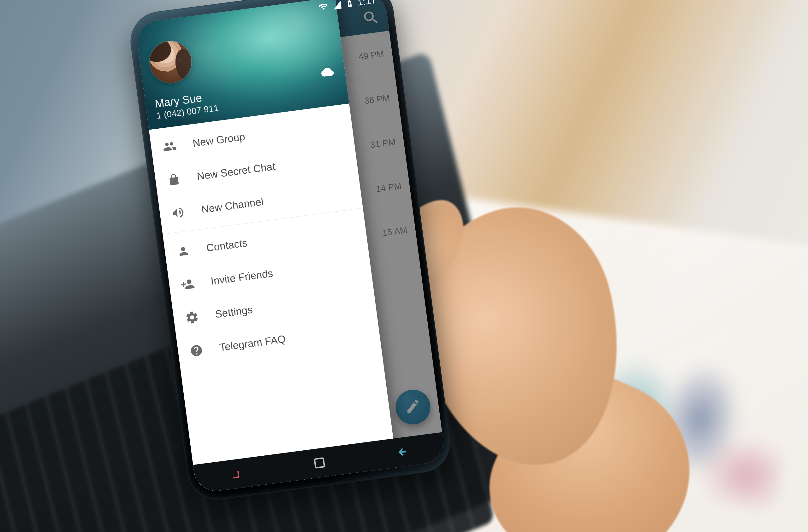  What do you see at coordinates (319, 463) in the screenshot?
I see `home-button` at bounding box center [319, 463].